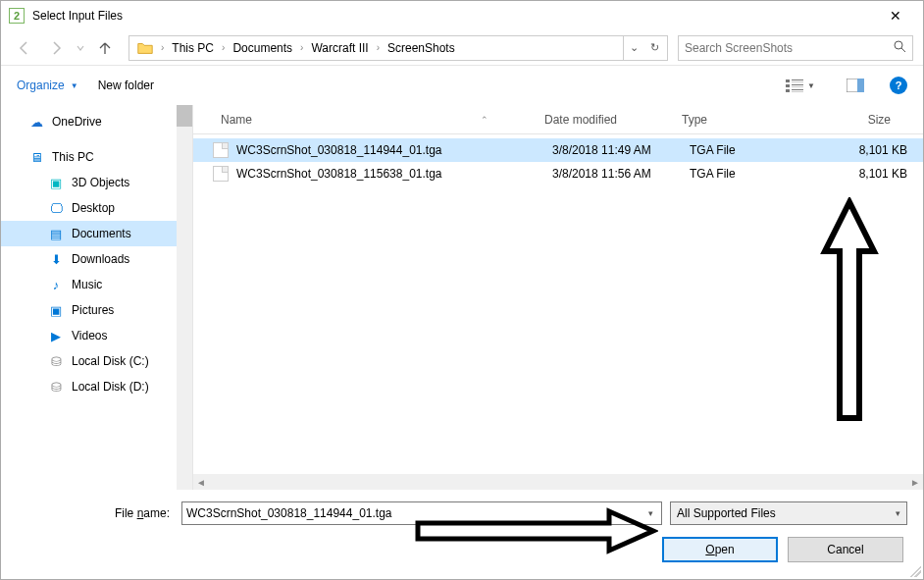 This screenshot has height=580, width=924. What do you see at coordinates (915, 571) in the screenshot?
I see `resize-grip` at bounding box center [915, 571].